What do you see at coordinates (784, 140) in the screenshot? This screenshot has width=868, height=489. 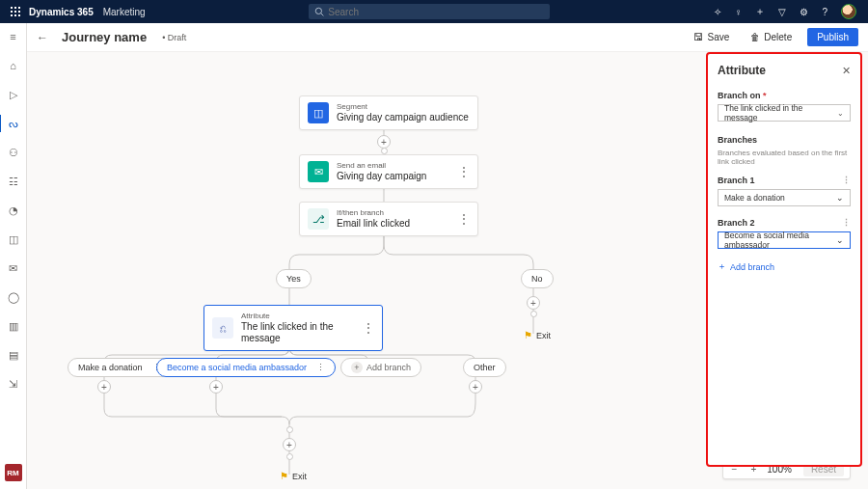 I see `branches-label: Branches` at bounding box center [784, 140].